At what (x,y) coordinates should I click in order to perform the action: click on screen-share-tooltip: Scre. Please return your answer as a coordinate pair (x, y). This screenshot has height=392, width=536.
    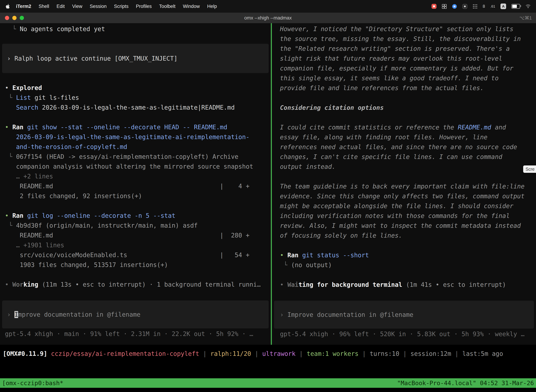
    Looking at the image, I should click on (530, 169).